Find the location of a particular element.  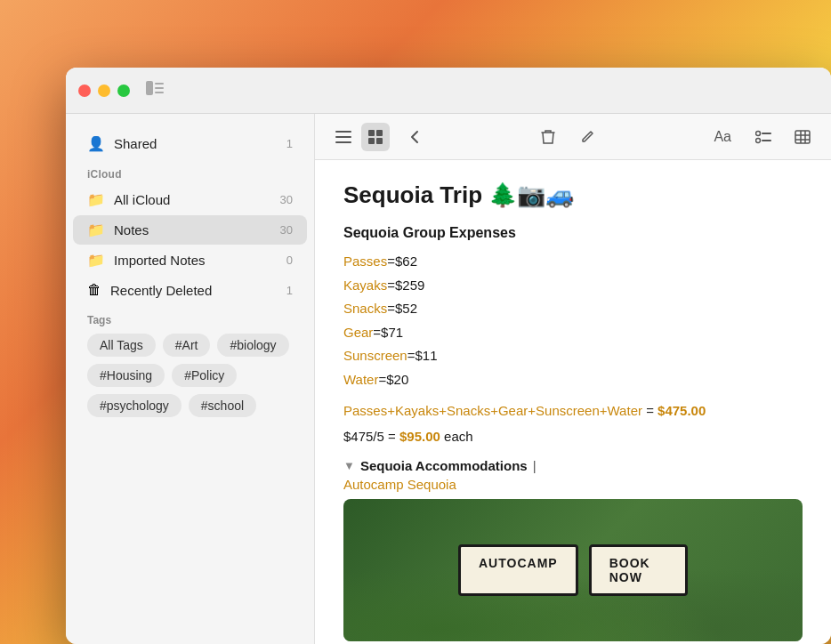

sidebar-item-imported-notes: 📁 Imported Notes 0 is located at coordinates (190, 260).